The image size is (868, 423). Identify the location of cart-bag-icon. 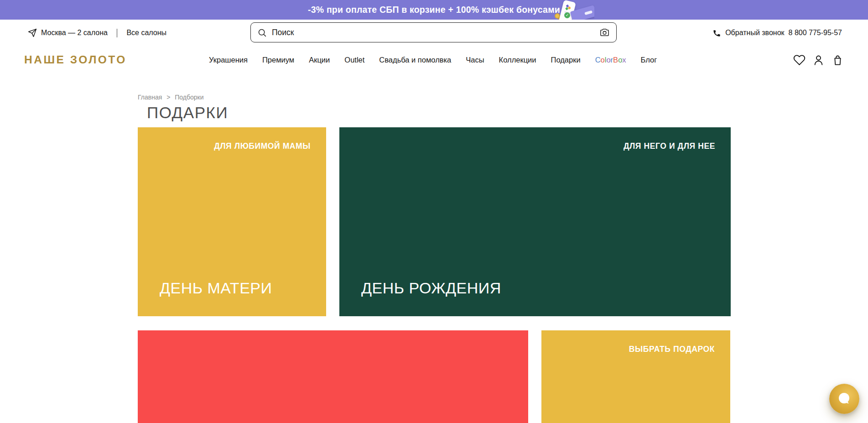
(837, 60).